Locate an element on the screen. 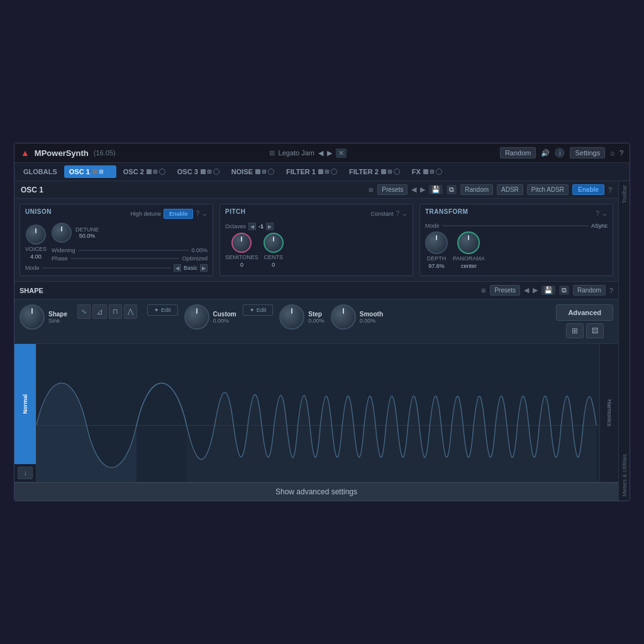 The width and height of the screenshot is (644, 644). info-icon: i is located at coordinates (560, 153).